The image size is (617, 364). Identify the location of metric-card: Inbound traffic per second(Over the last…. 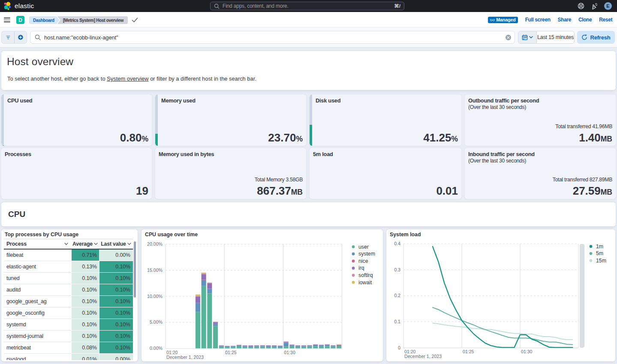
(540, 173).